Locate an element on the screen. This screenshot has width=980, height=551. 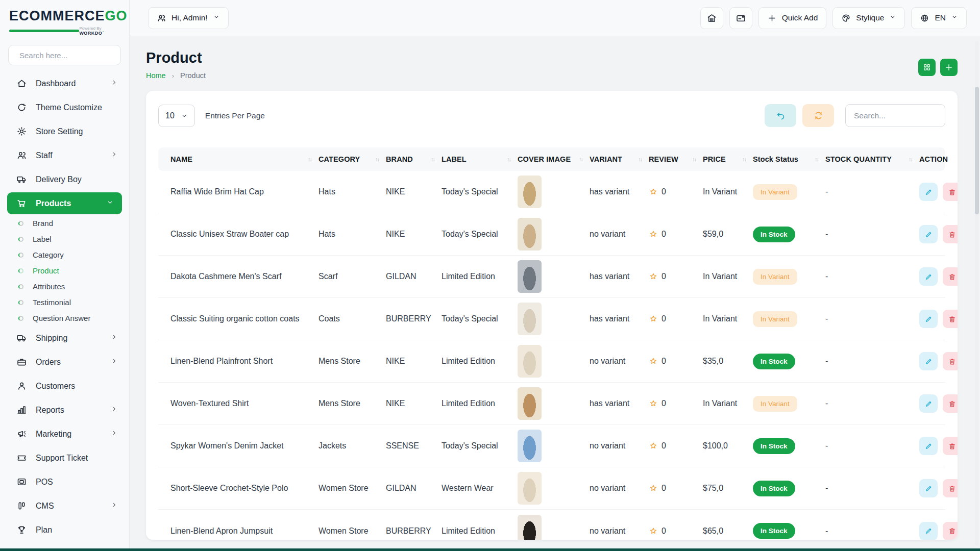
entries-per-page-select: 10 is located at coordinates (177, 116).